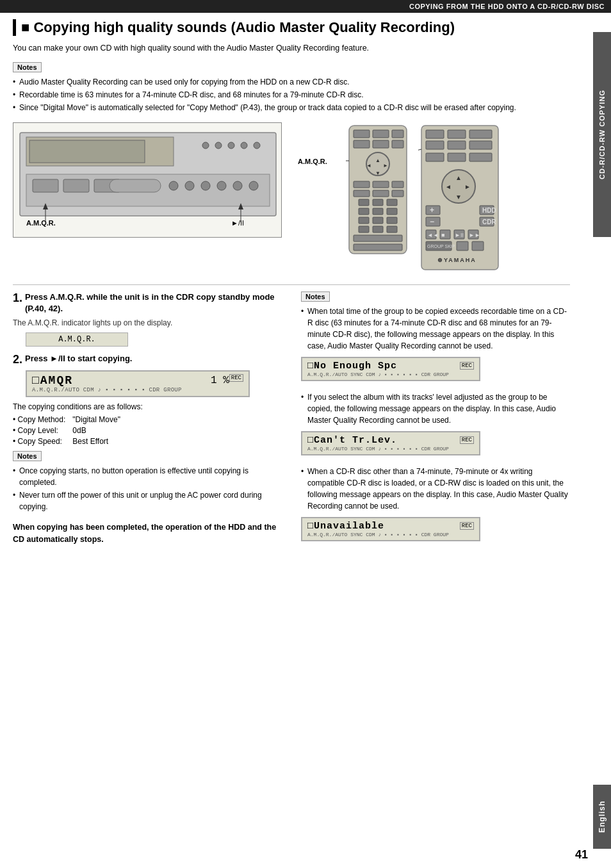 The width and height of the screenshot is (611, 868). I want to click on step2: 2. Press ►/II to start copying., so click(151, 360).